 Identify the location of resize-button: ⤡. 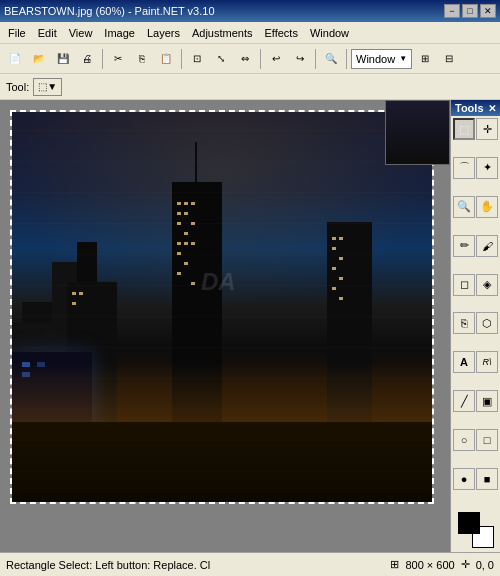
(221, 59).